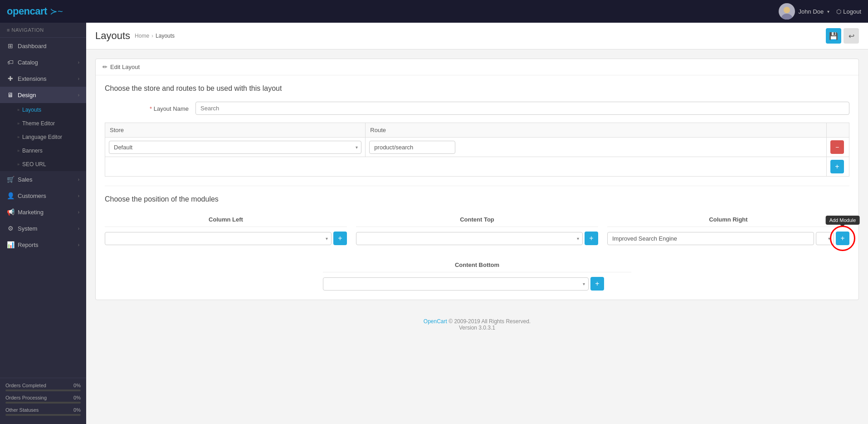  Describe the element at coordinates (112, 36) in the screenshot. I see `page-title: Layouts` at that location.